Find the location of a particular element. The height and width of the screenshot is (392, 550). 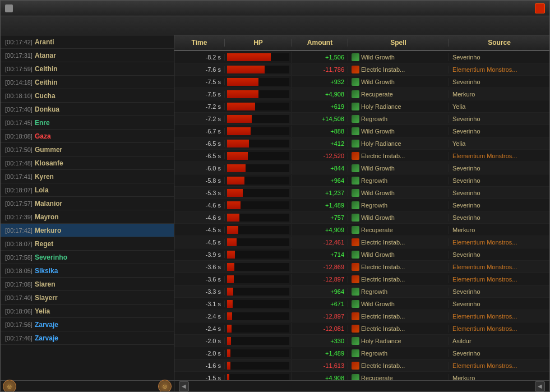

table-row: -7.2 s+619Holy RadianceYelia is located at coordinates (362, 107).